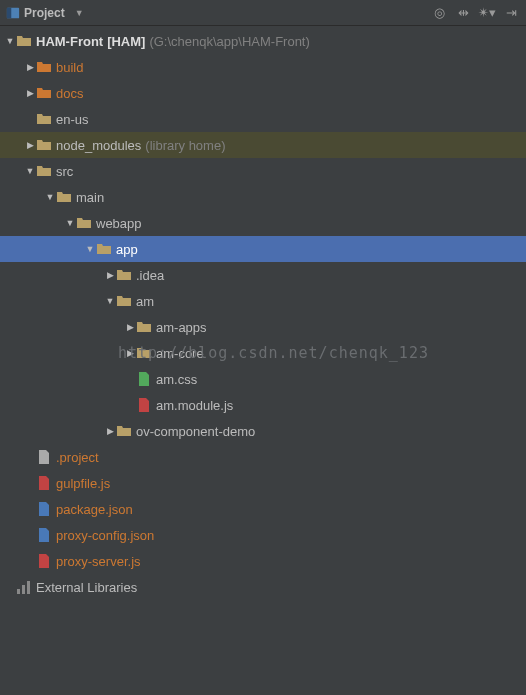 The width and height of the screenshot is (526, 695). Describe the element at coordinates (194, 406) in the screenshot. I see `node-label: am.module.js` at that location.